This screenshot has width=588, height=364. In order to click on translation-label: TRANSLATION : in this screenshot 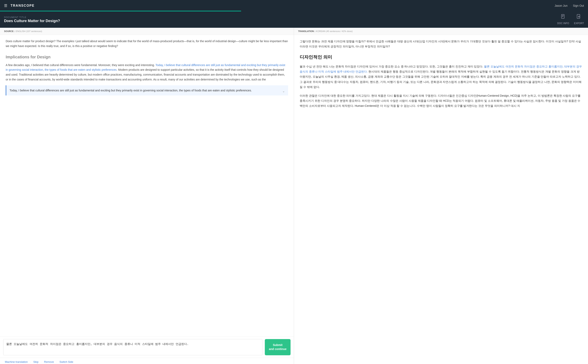, I will do `click(307, 31)`.